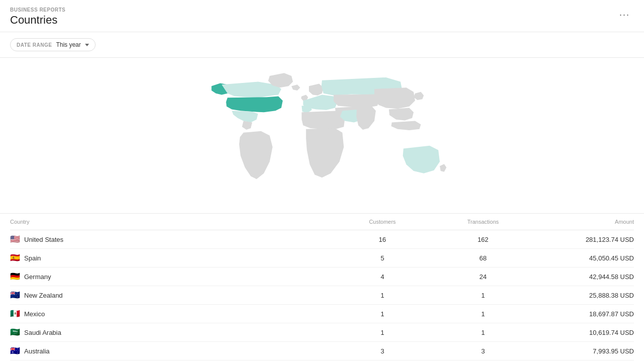 Image resolution: width=644 pixels, height=362 pixels. Describe the element at coordinates (38, 17) in the screenshot. I see `header-left: BUSINESS REPORTS Countries` at that location.